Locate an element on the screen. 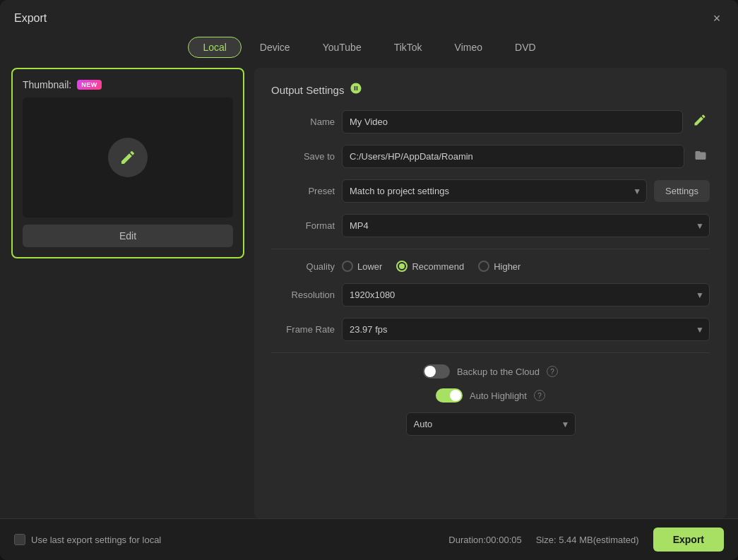  quality-options: Lower Recommend Higher is located at coordinates (431, 266).